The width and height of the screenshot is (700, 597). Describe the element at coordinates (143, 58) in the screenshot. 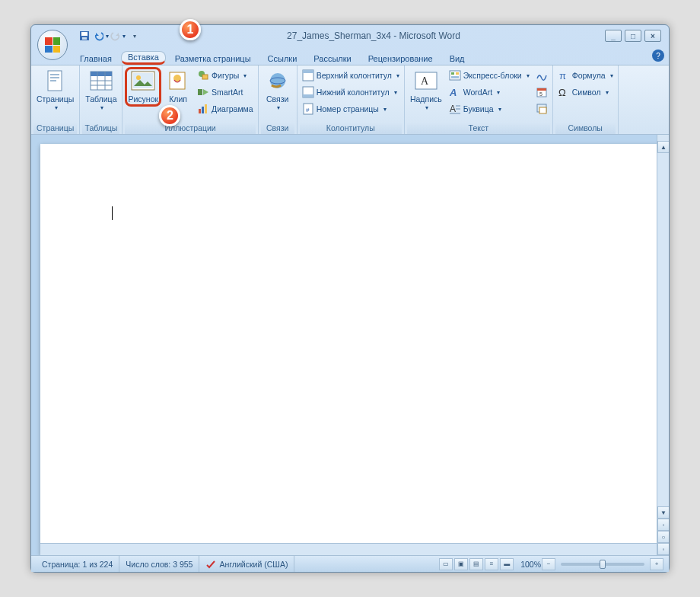

I see `tab-insert: Вставка` at that location.